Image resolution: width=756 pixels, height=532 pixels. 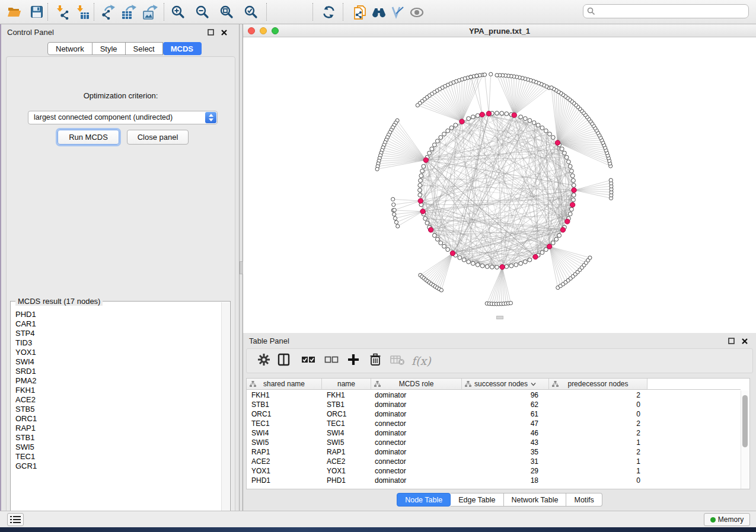 What do you see at coordinates (328, 12) in the screenshot?
I see `apply-layout-button` at bounding box center [328, 12].